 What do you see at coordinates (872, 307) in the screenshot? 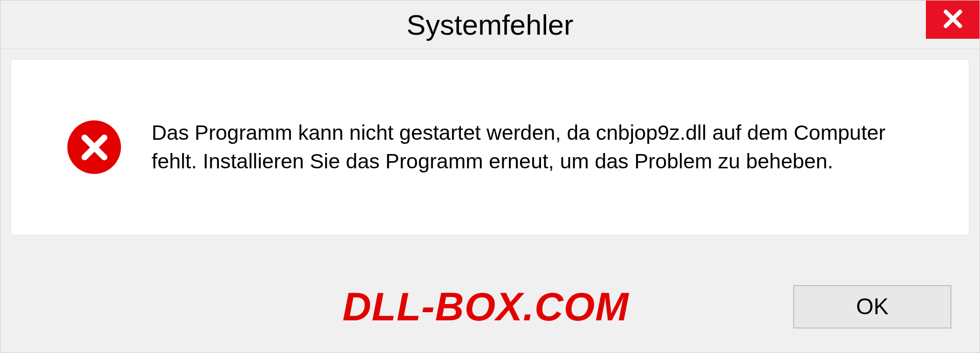
I see `ok-button: OK` at bounding box center [872, 307].